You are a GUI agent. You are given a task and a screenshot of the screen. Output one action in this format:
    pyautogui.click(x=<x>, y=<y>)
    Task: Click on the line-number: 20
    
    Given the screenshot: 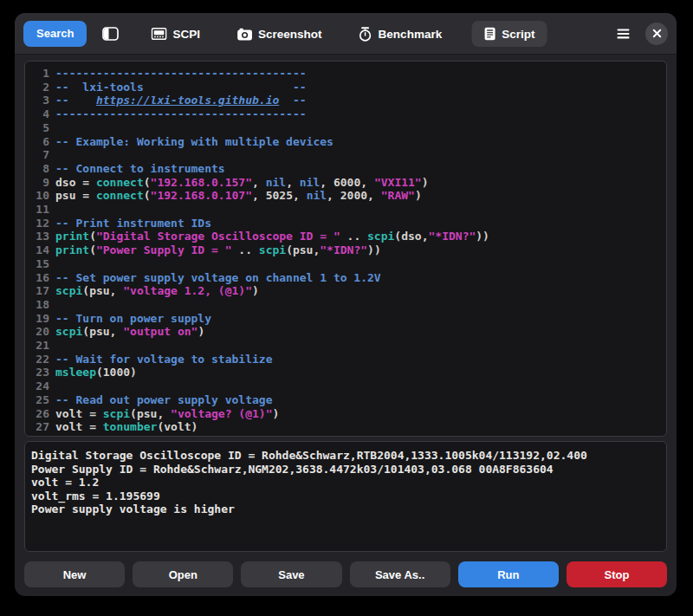 What is the action you would take?
    pyautogui.click(x=37, y=332)
    